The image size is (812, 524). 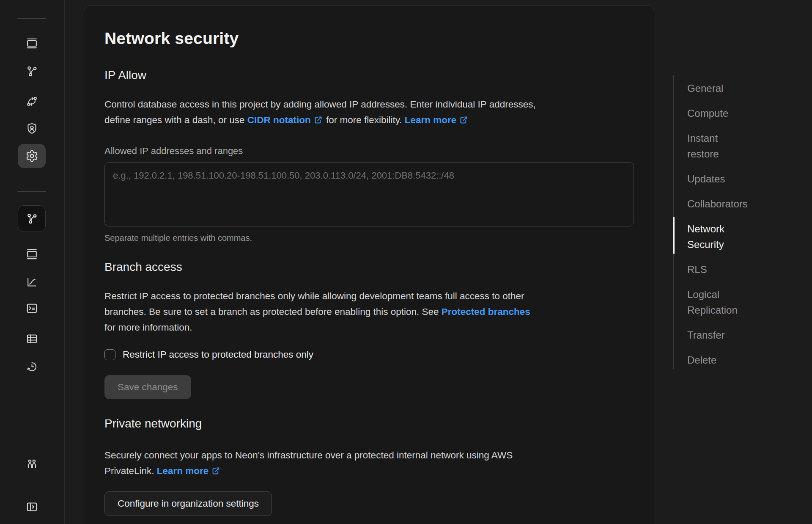 I want to click on sidebar-item-monitoring, so click(x=32, y=282).